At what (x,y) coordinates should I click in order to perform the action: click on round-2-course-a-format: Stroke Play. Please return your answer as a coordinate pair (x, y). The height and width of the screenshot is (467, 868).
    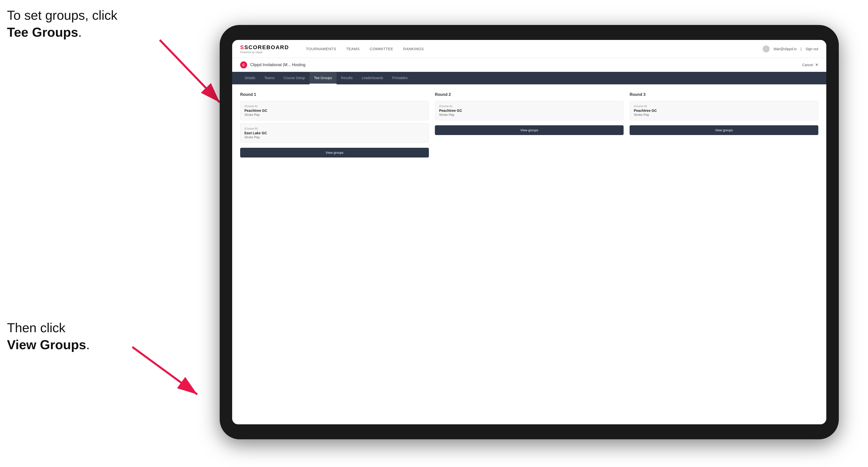
    Looking at the image, I should click on (529, 115).